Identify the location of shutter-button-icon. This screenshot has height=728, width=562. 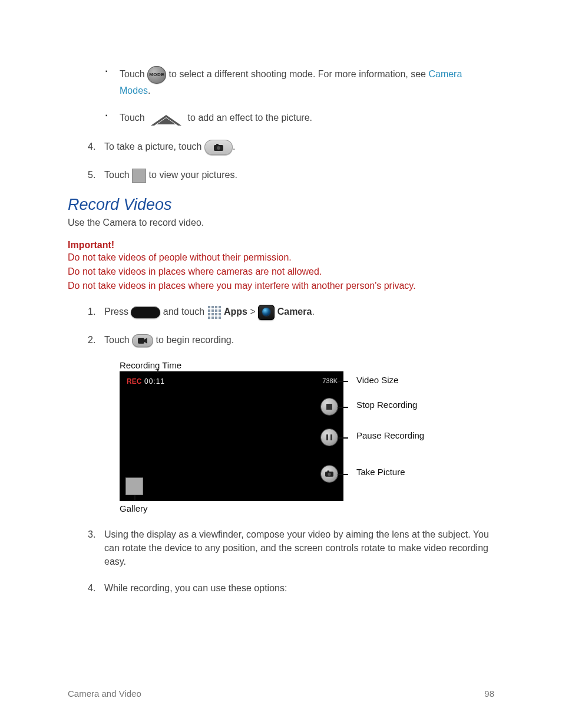
(219, 147).